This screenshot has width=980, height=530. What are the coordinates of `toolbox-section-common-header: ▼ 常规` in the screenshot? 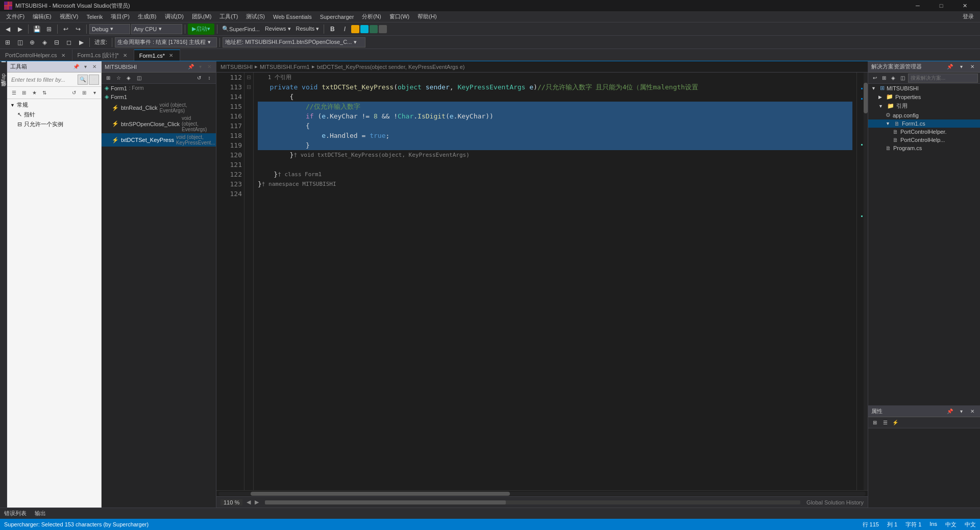 It's located at (54, 105).